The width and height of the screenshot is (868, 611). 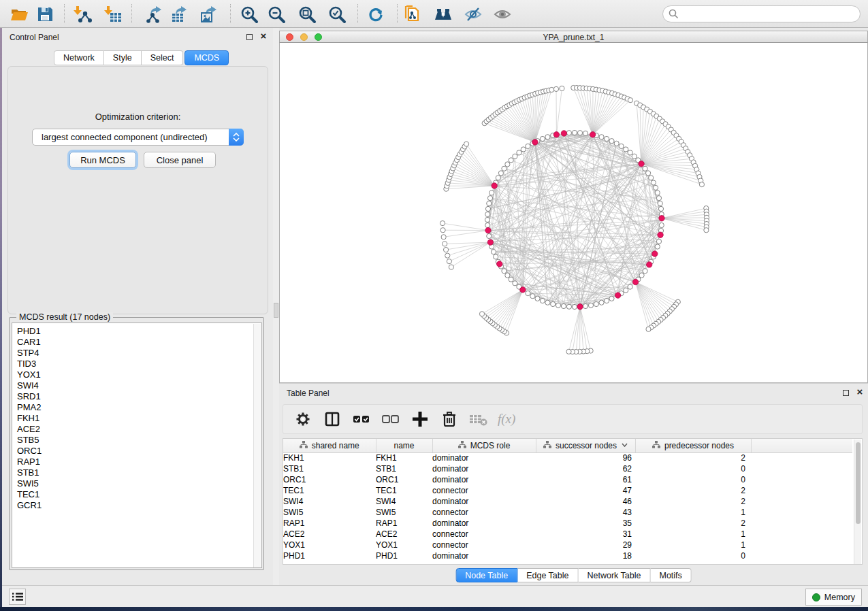 I want to click on column-header-predecessor-nodes: predecessor nodes, so click(x=693, y=446).